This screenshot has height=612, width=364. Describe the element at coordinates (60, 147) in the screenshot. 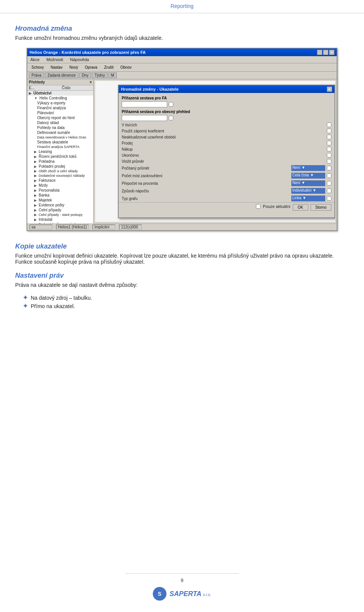

I see `sidebar-item-financni-saperta: Finanční analýza SAPERTA` at that location.